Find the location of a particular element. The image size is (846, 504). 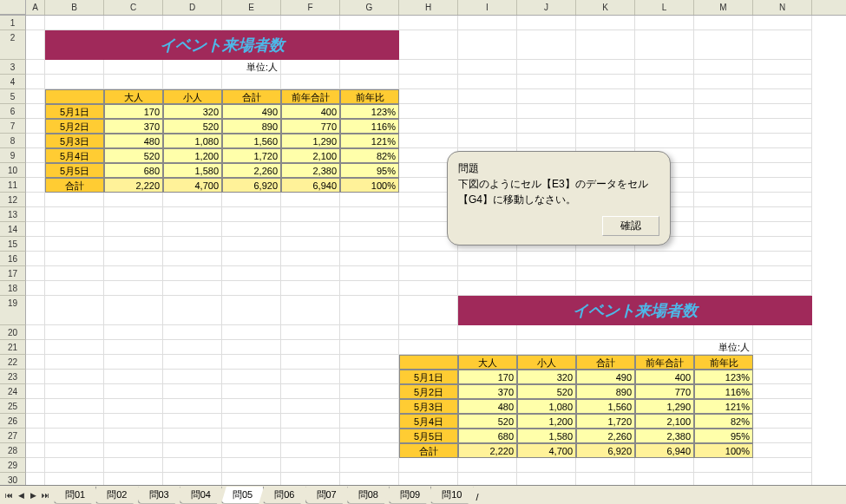

sheet-tab: 問05 is located at coordinates (243, 495).